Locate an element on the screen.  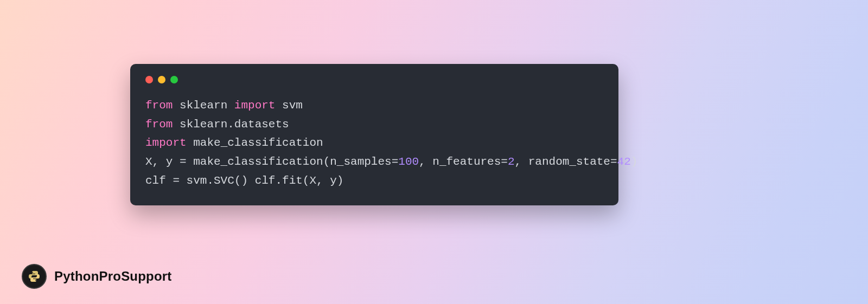
code-line-4: X, y = make_classification(n_samples=100… is located at coordinates (392, 161).